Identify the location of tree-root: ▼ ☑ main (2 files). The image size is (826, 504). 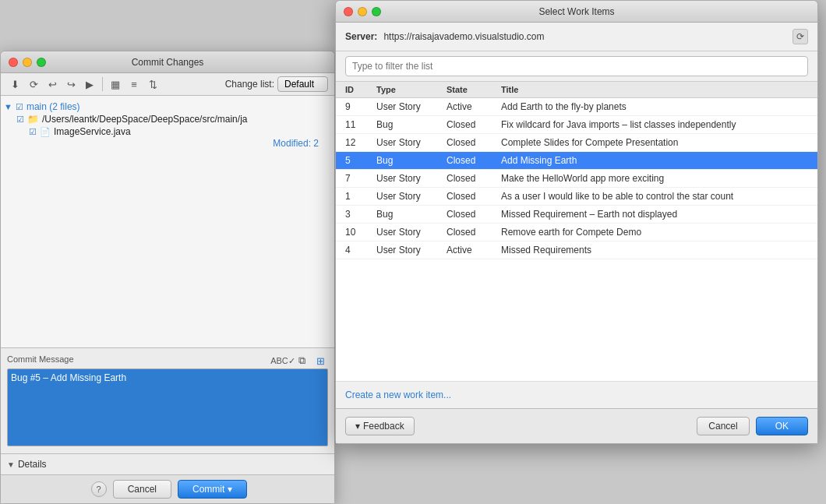
(168, 107).